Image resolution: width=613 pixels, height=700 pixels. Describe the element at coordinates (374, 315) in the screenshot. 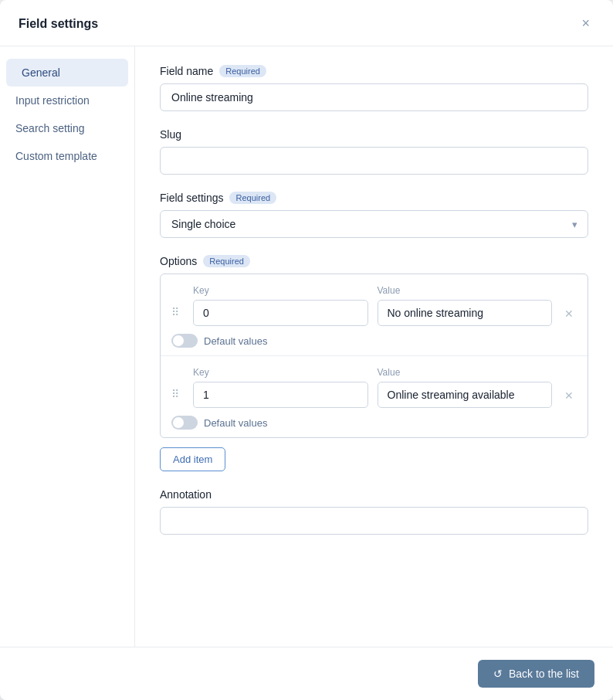

I see `option-row-0: ⠿ Key Value ✕` at that location.